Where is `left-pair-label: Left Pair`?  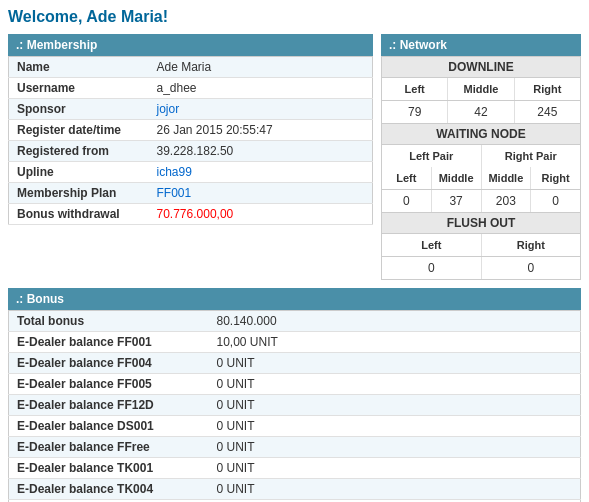
left-pair-label: Left Pair is located at coordinates (432, 156).